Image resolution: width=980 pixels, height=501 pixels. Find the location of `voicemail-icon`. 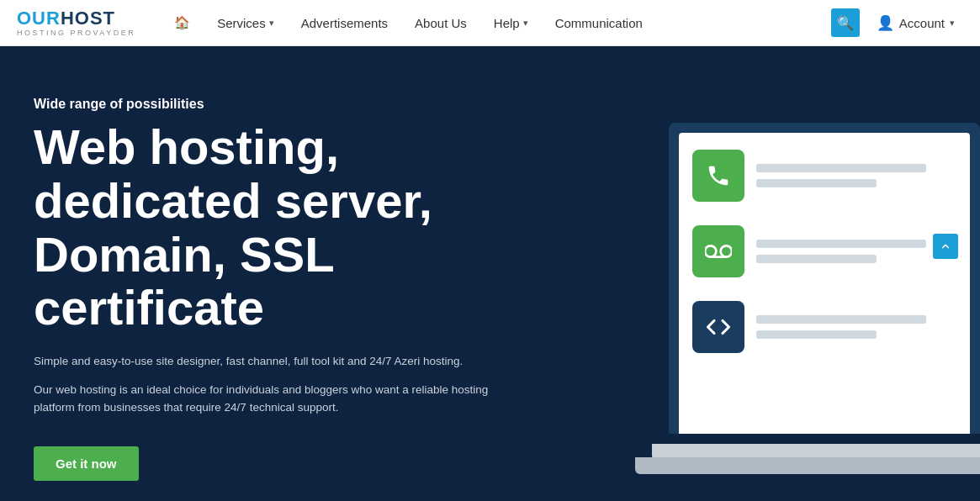

voicemail-icon is located at coordinates (718, 251).